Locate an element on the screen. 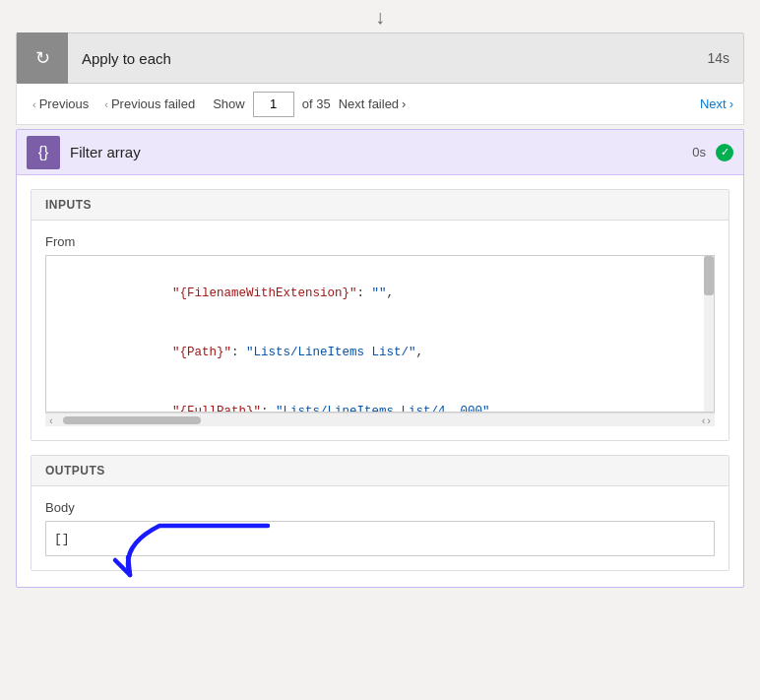 The height and width of the screenshot is (700, 760). show-label: Show is located at coordinates (228, 104).